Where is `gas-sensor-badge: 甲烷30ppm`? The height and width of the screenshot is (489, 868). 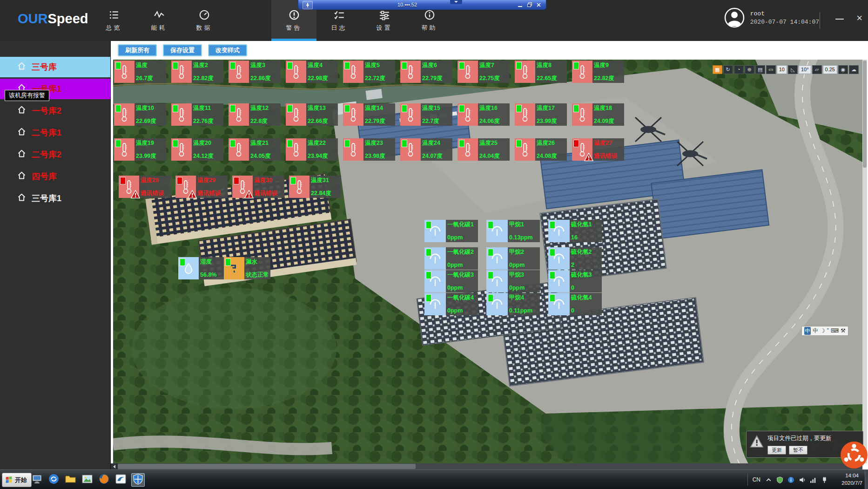
gas-sensor-badge: 甲烷30ppm is located at coordinates (513, 281).